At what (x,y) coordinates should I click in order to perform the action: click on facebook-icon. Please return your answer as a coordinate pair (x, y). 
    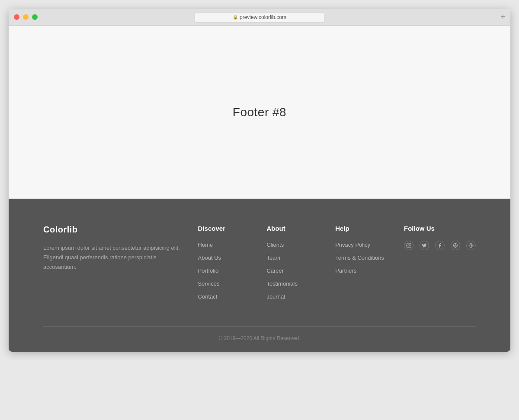
    Looking at the image, I should click on (440, 245).